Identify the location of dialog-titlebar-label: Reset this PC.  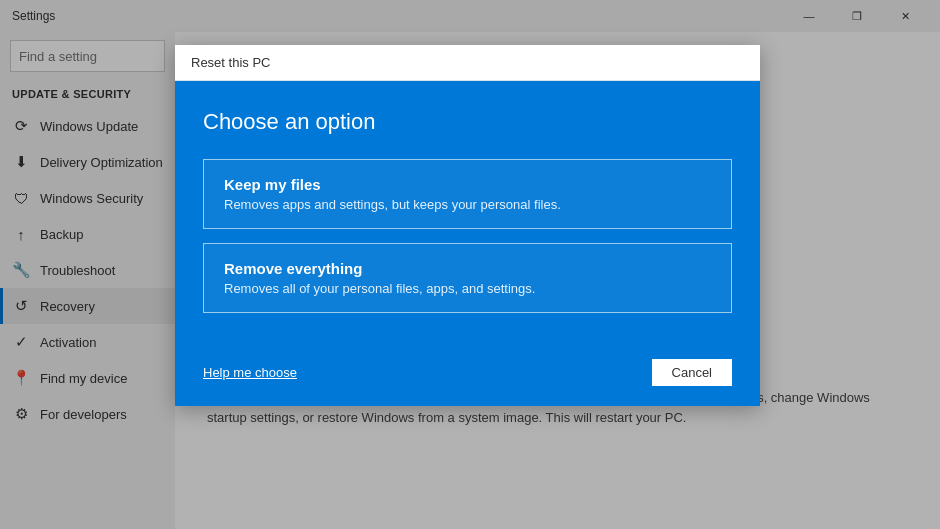
(230, 62).